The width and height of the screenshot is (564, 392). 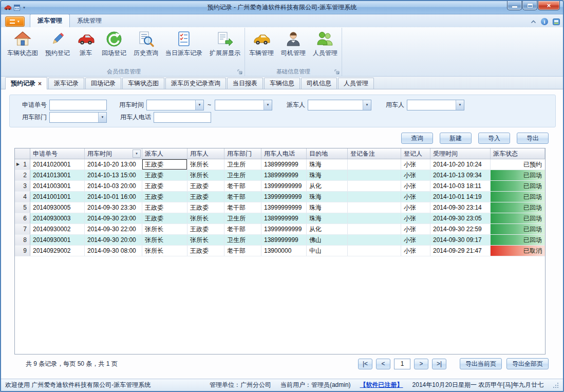 I want to click on grid-cell: 2014-10-20 10:24, so click(x=460, y=164).